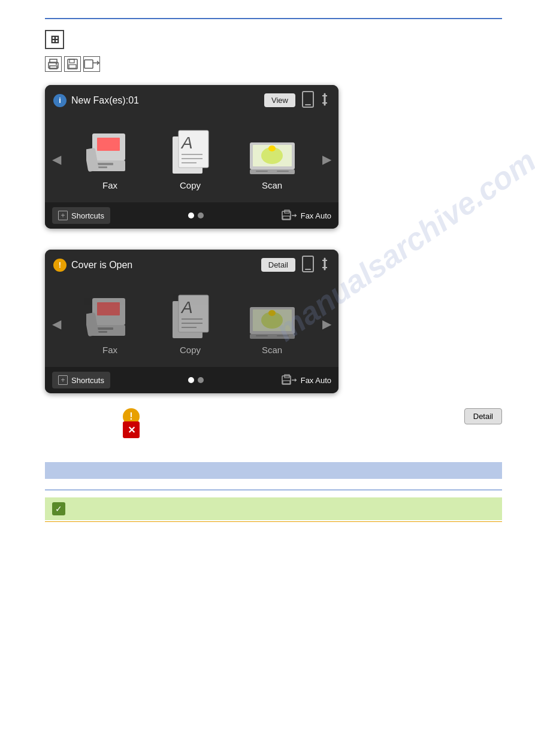 The width and height of the screenshot is (535, 756). What do you see at coordinates (316, 101) in the screenshot?
I see `screen1-header-icons` at bounding box center [316, 101].